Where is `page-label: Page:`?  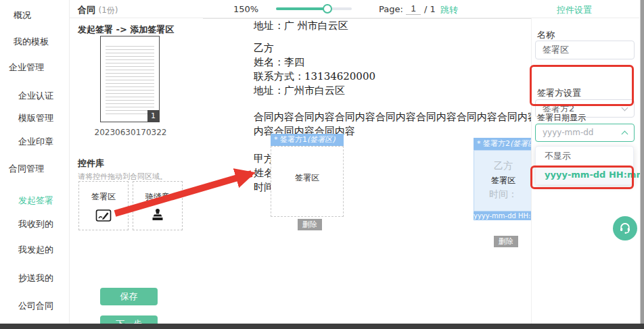
page-label: Page: is located at coordinates (391, 9).